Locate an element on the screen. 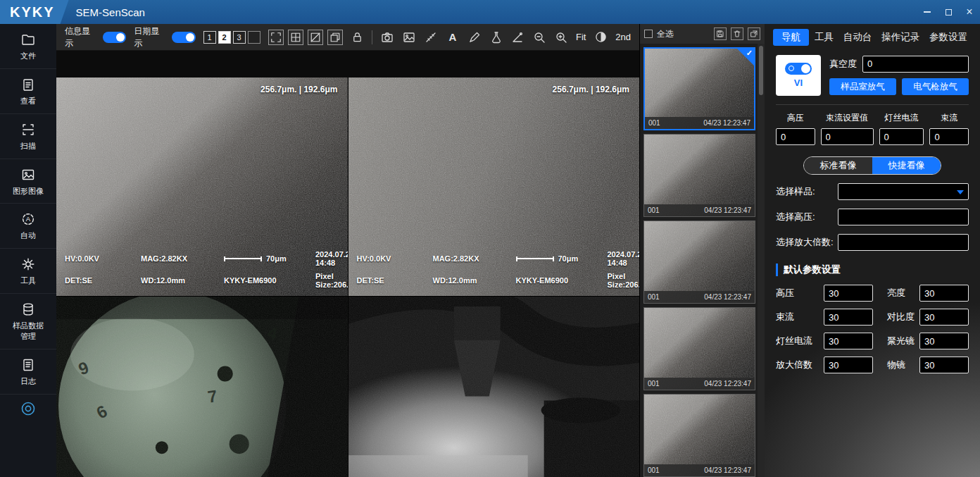 The width and height of the screenshot is (980, 477). contrast-button is located at coordinates (601, 37).